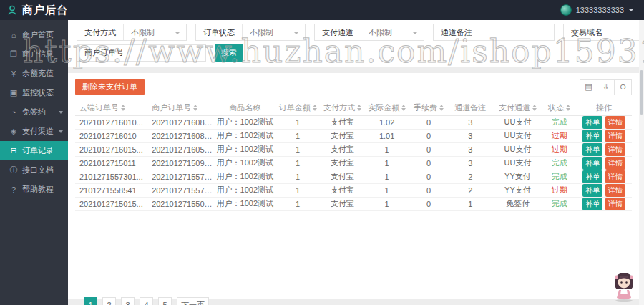 The image size is (644, 305). What do you see at coordinates (34, 189) in the screenshot?
I see `sidebar-item-help: ?帮助教程` at bounding box center [34, 189].